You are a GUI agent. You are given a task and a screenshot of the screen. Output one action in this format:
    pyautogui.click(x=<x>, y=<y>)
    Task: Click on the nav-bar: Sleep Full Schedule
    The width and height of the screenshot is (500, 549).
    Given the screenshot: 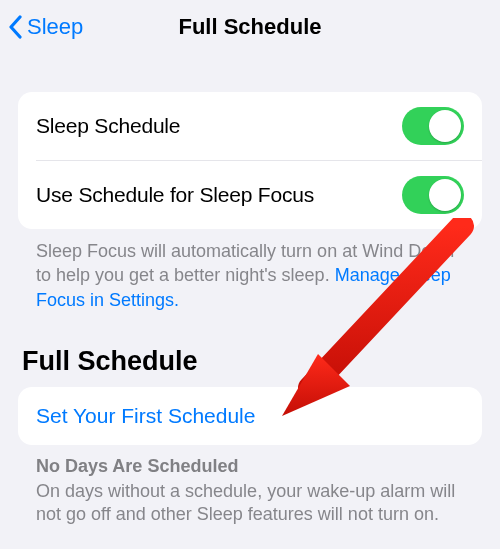 What is the action you would take?
    pyautogui.click(x=250, y=27)
    